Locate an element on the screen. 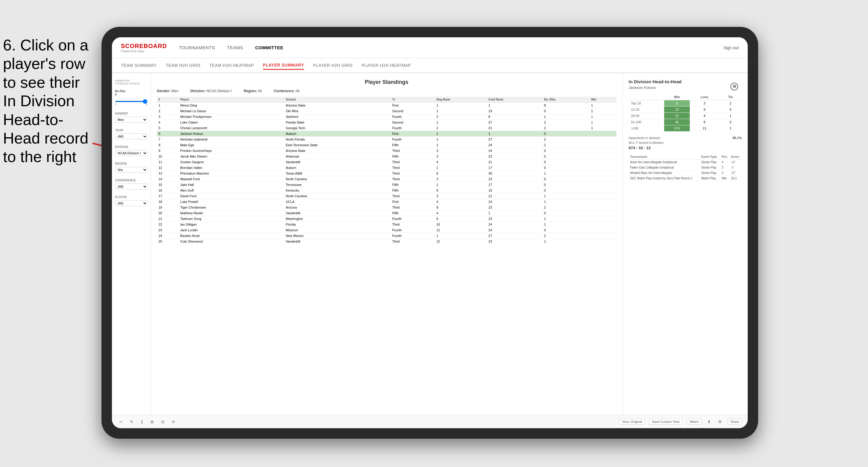  table-row: 23 Jack Lundin Missouri Fourth 11 24 0 is located at coordinates (386, 230).